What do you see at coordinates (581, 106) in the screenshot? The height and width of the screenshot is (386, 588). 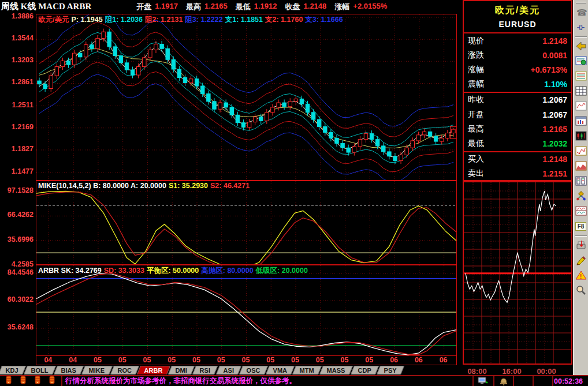 I see `line-chart-icon` at bounding box center [581, 106].